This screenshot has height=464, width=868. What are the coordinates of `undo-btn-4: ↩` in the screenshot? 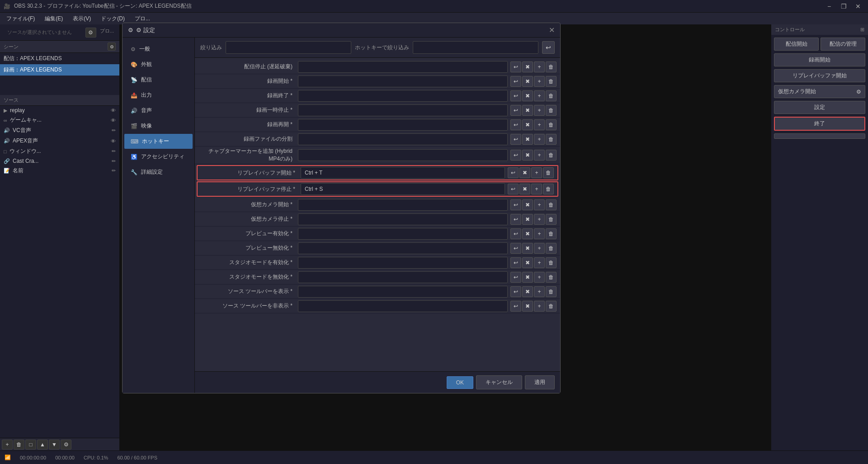 It's located at (516, 125).